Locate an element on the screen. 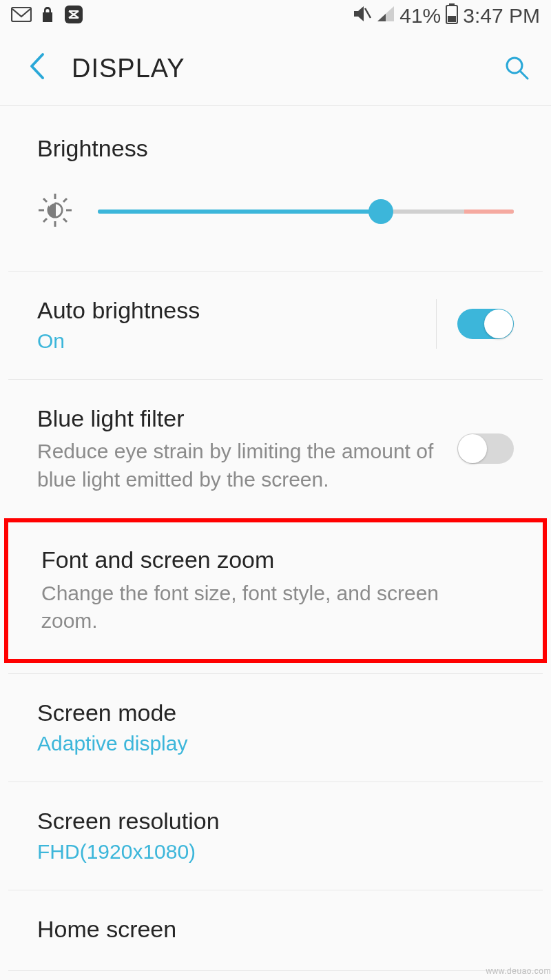  setting-auto-brightness: Auto brightness On is located at coordinates (276, 325).